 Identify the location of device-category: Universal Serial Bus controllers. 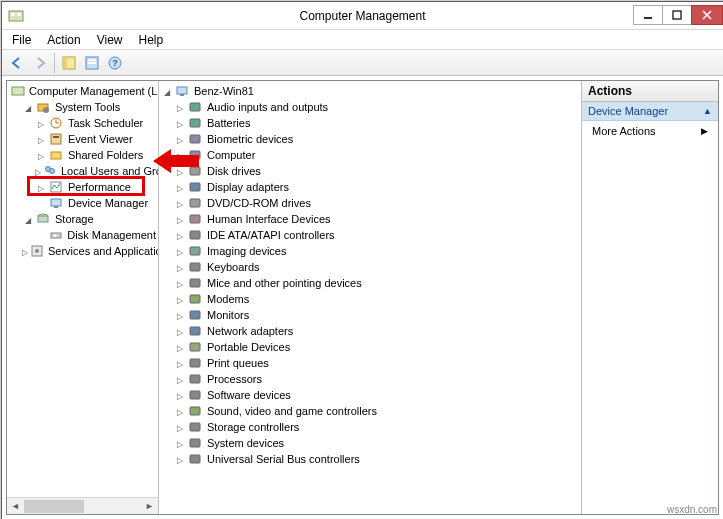
(371, 459).